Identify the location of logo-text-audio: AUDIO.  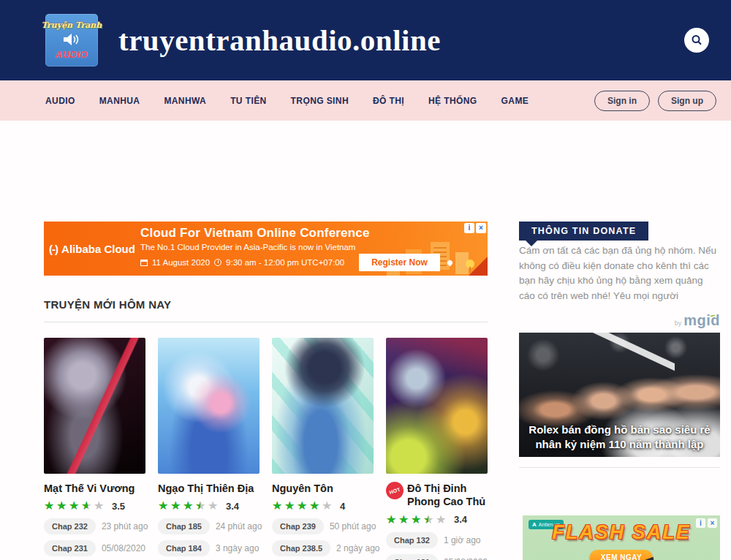
(72, 54).